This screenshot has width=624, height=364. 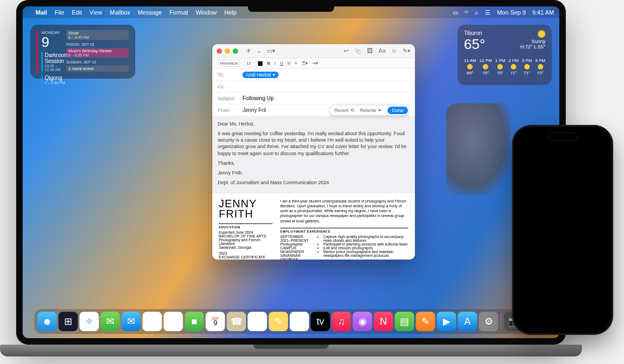 I want to click on dock-keynote: ▶, so click(x=447, y=321).